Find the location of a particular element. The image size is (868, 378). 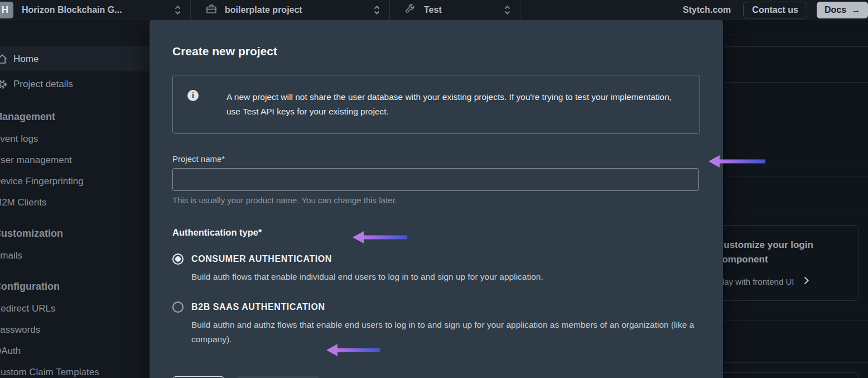

topbar-actions: Stytch.com Contact us Docs → is located at coordinates (775, 10).